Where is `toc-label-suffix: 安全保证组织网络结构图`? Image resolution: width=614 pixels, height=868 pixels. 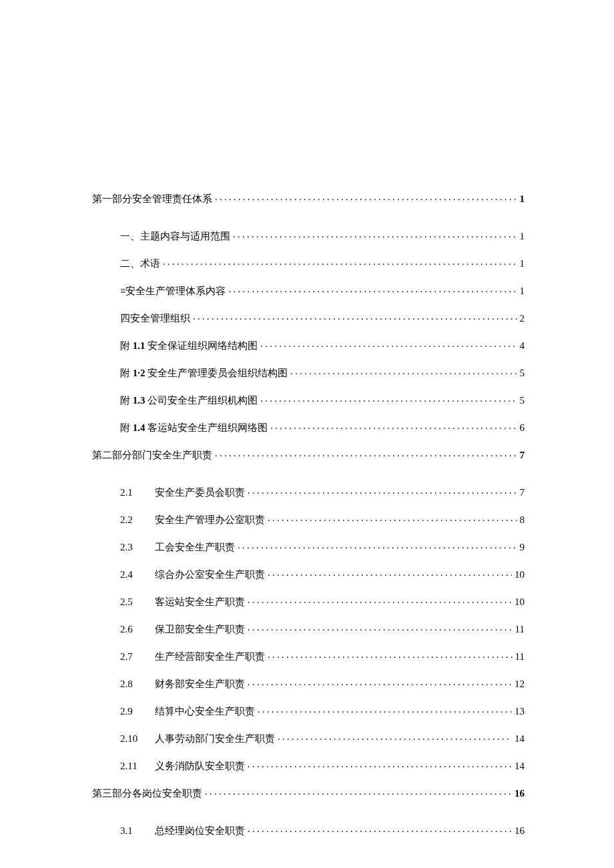
toc-label-suffix: 安全保证组织网络结构图 is located at coordinates (202, 346).